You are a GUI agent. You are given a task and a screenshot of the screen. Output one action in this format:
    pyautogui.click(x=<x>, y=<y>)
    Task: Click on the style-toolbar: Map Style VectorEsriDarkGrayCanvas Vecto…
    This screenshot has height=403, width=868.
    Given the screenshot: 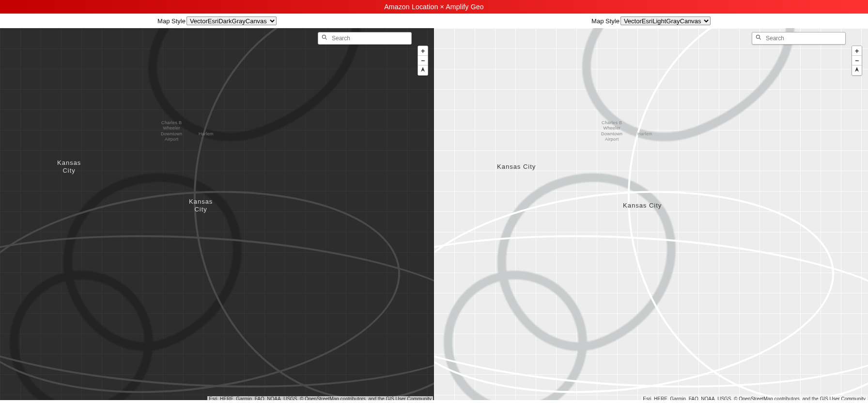 What is the action you would take?
    pyautogui.click(x=434, y=21)
    